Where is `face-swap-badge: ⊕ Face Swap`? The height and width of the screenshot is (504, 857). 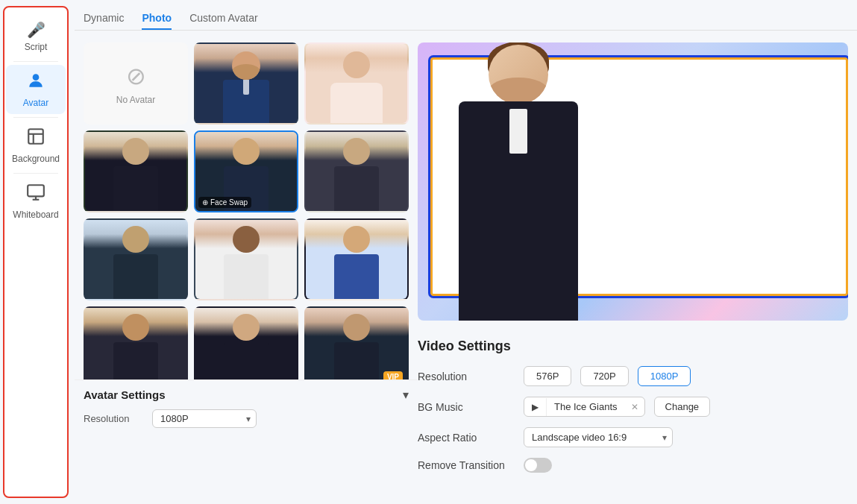 face-swap-badge: ⊕ Face Swap is located at coordinates (225, 203).